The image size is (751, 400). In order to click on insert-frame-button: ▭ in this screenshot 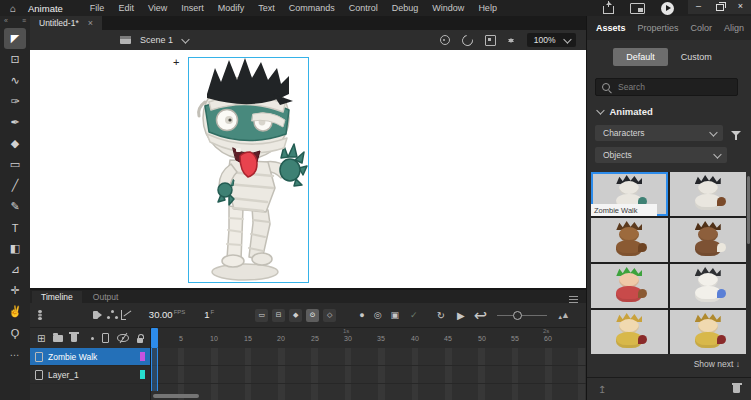, I will do `click(262, 316)`.